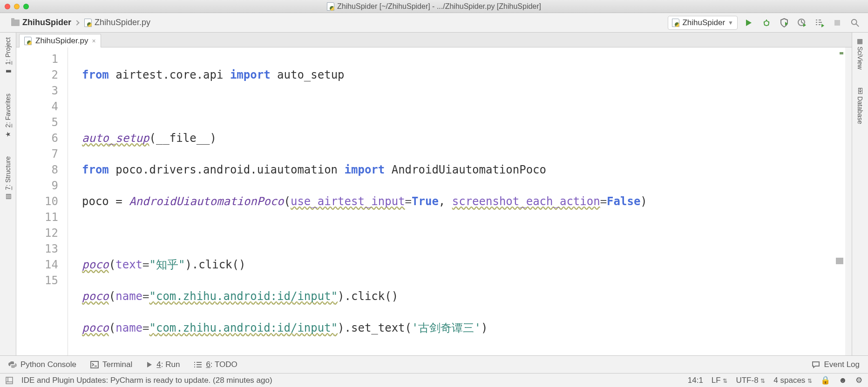 The width and height of the screenshot is (868, 387). Describe the element at coordinates (696, 380) in the screenshot. I see `cursor-position: 14:1` at that location.